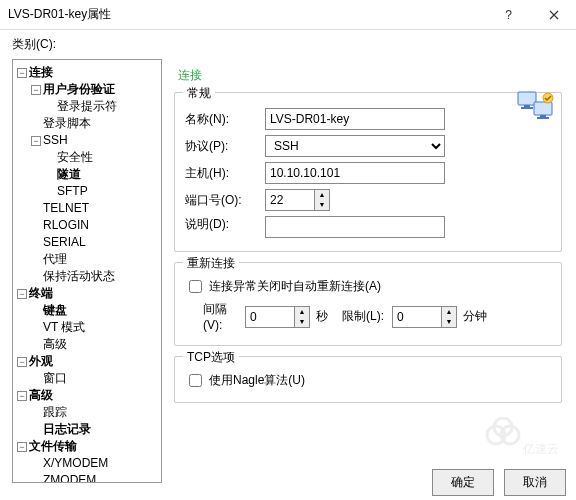 This screenshot has width=576, height=500. I want to click on protocol-label: 协议(P):, so click(225, 146).